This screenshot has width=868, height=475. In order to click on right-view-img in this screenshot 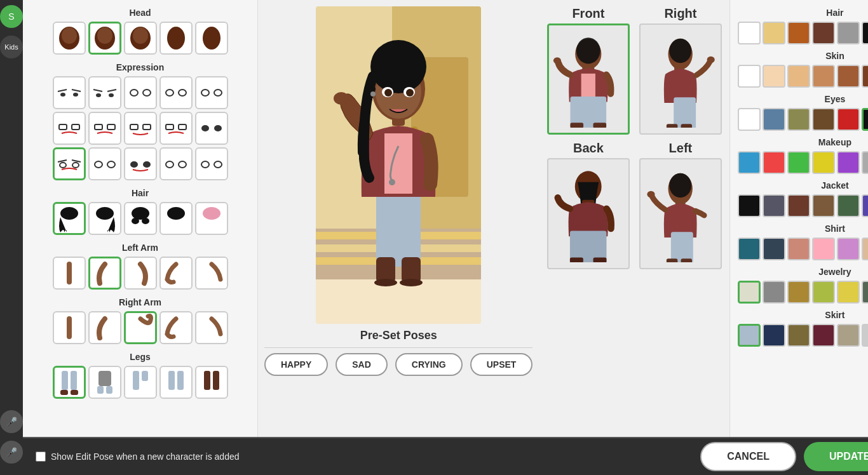, I will do `click(681, 79)`.